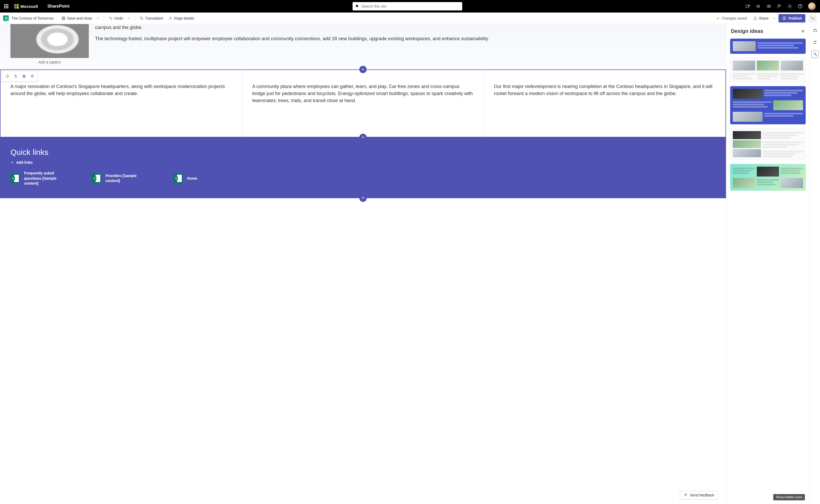 The height and width of the screenshot is (504, 820). Describe the element at coordinates (39, 179) in the screenshot. I see `quicklink-item: S Frequently asked questions [Sample con…` at that location.